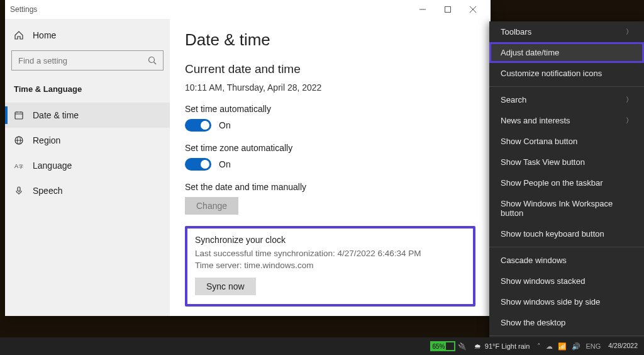 The width and height of the screenshot is (644, 355). Describe the element at coordinates (330, 69) in the screenshot. I see `current-datetime-heading: Current date and time` at that location.